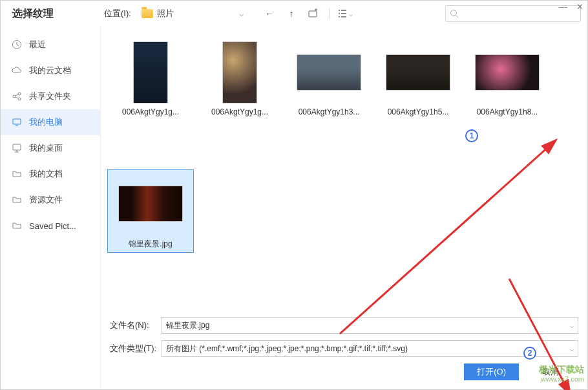 The image size is (588, 390). What do you see at coordinates (370, 349) in the screenshot?
I see `filetype-select: 所有图片 (*.emf;*.wmf;*.jpg;*.jpeg;*.jpe;*.p…` at bounding box center [370, 349].